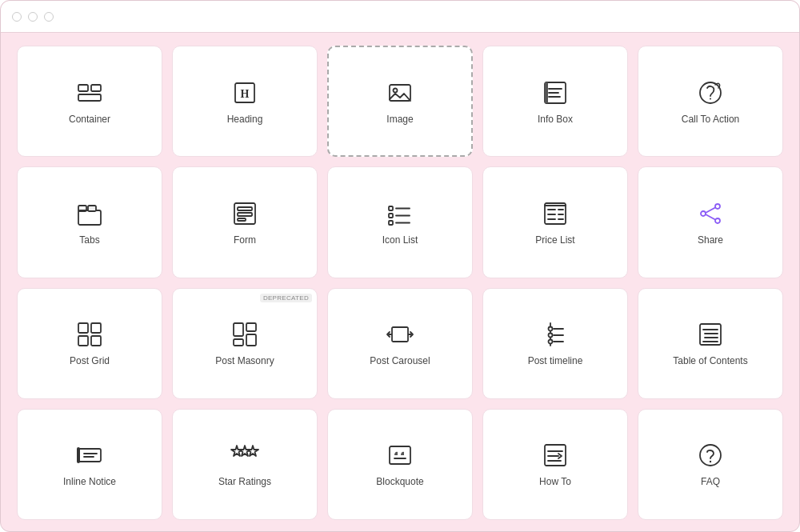  What do you see at coordinates (400, 101) in the screenshot?
I see `card-image: Image` at bounding box center [400, 101].